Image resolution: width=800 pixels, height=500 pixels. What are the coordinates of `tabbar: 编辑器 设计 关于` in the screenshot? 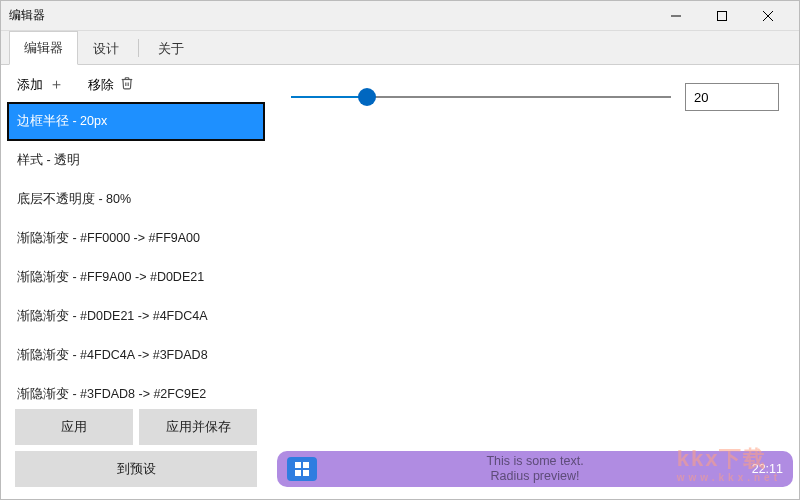 It's located at (400, 48).